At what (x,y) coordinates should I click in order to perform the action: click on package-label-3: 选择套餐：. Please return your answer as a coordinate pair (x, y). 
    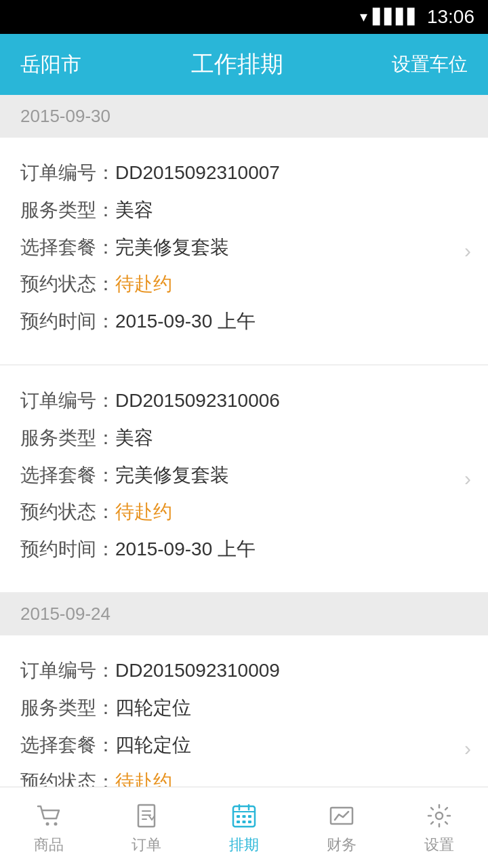
    Looking at the image, I should click on (68, 746).